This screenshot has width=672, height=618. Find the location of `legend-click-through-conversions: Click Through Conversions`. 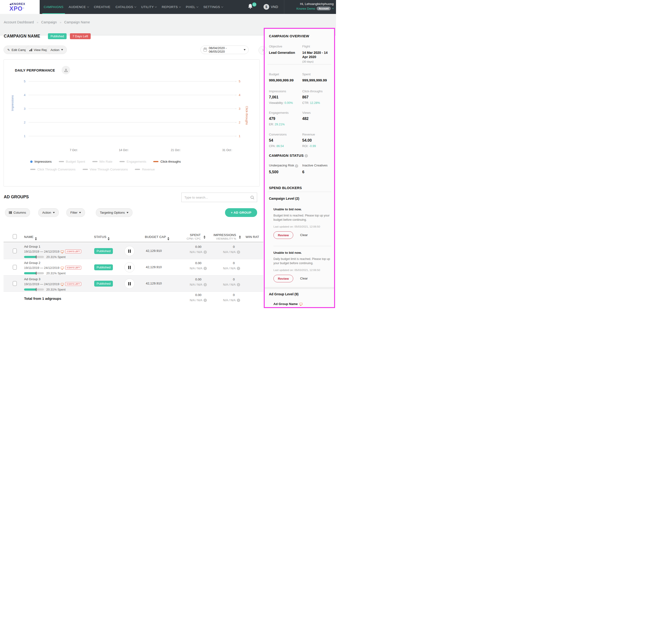

legend-click-through-conversions: Click Through Conversions is located at coordinates (53, 169).